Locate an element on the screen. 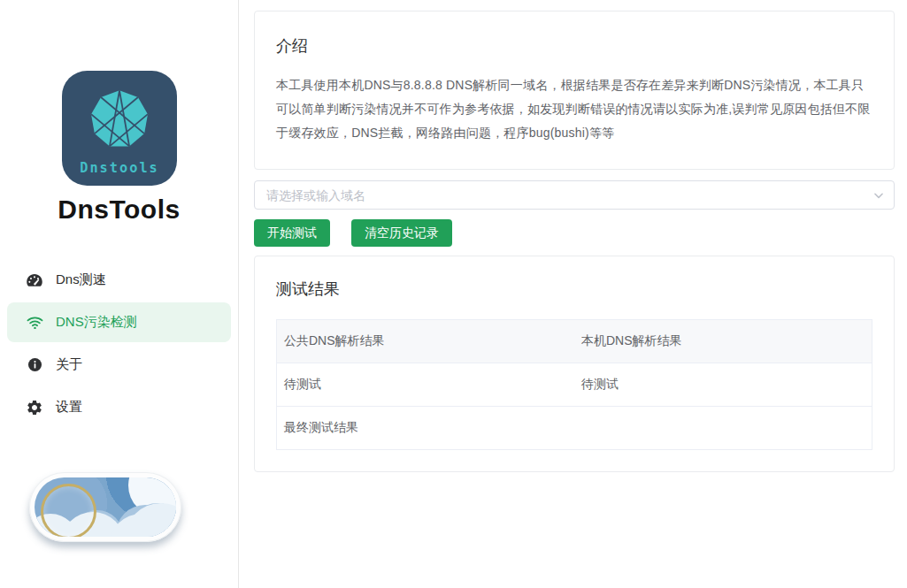 The width and height of the screenshot is (907, 588). domain-select is located at coordinates (574, 195).